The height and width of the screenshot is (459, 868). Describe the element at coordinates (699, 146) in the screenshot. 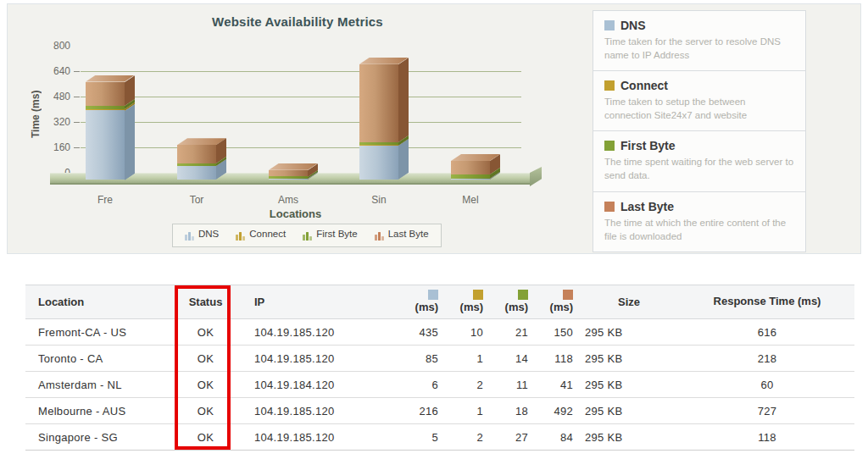

I see `info-card-title: First Byte` at that location.